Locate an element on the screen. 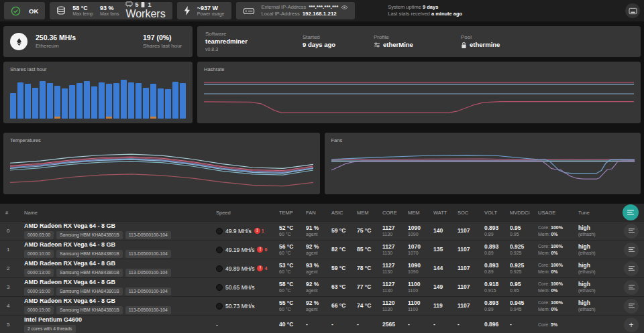 The width and height of the screenshot is (644, 333). profile-value-line: etherMine is located at coordinates (417, 45).